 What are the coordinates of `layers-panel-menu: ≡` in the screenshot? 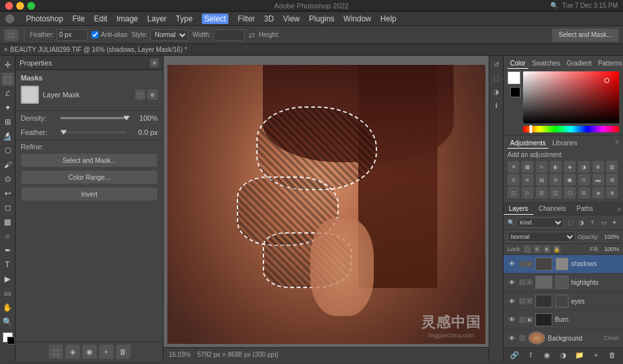 It's located at (619, 209).